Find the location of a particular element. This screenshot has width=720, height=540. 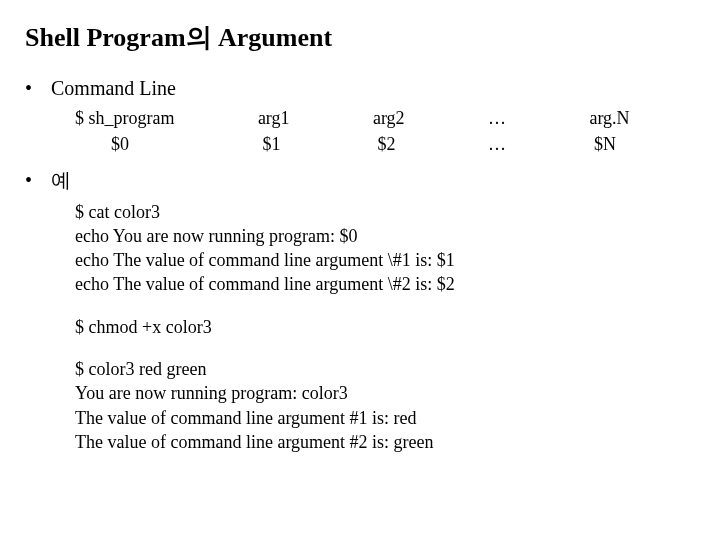

slide-title: Shell Program의 Argument is located at coordinates (360, 38).